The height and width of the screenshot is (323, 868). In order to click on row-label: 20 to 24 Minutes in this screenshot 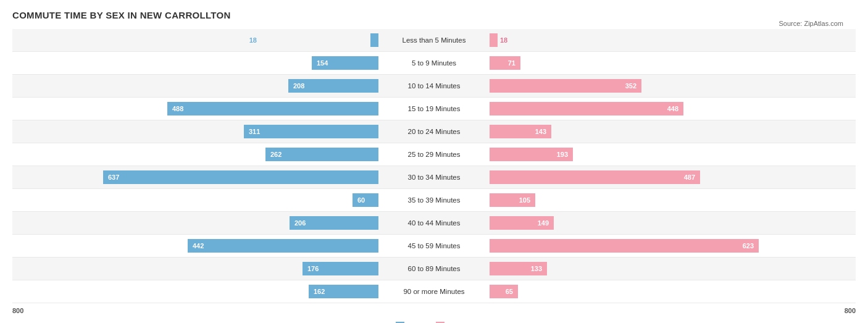, I will do `click(434, 132)`.